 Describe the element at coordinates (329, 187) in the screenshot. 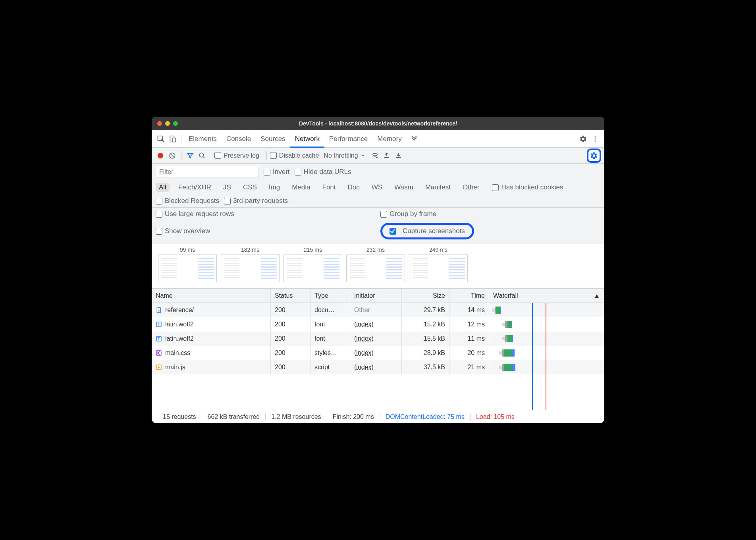

I see `filter-type-font: Font` at that location.